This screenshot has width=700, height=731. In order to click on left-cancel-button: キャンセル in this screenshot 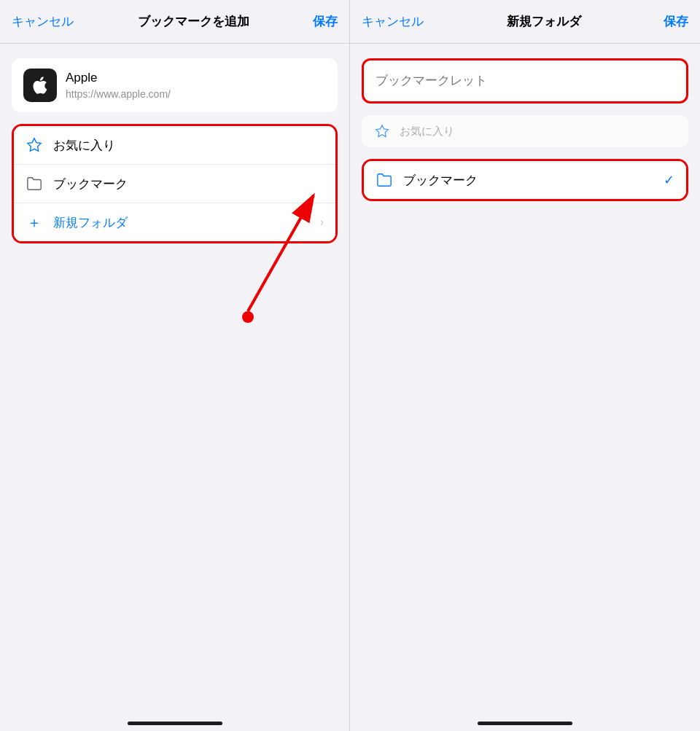, I will do `click(42, 22)`.